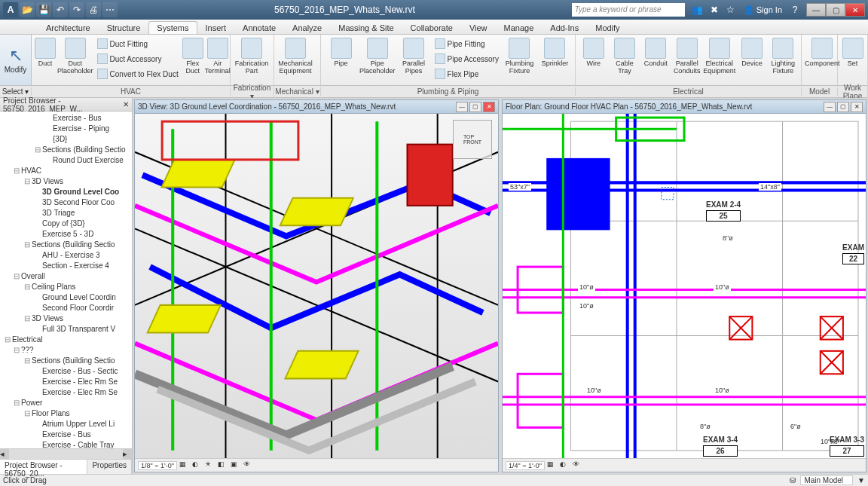 Image resolution: width=868 pixels, height=486 pixels. I want to click on workset-icon: ⛁, so click(793, 481).